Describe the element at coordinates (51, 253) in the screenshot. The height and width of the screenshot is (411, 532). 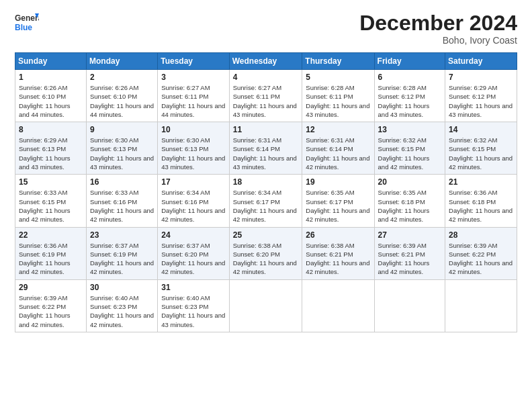
I see `calendar-cell: 22 Sunrise: 6:36 AM Sunset: 6:19 PM Dayl…` at that location.